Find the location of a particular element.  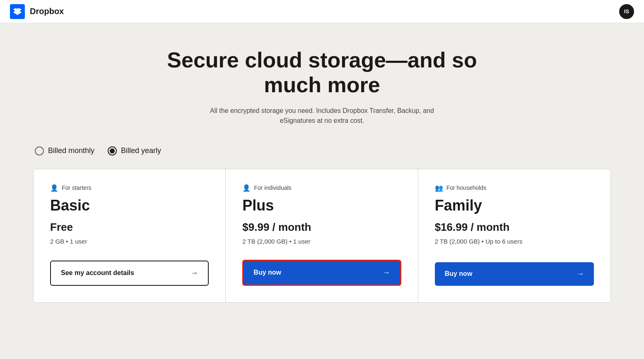

arrow-icon-plus: → is located at coordinates (386, 273).